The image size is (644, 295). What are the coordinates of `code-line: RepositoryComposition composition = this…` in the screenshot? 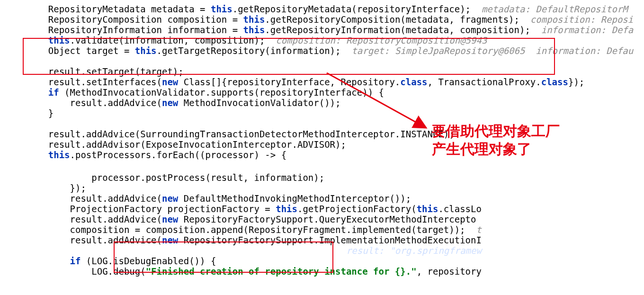 It's located at (335, 19).